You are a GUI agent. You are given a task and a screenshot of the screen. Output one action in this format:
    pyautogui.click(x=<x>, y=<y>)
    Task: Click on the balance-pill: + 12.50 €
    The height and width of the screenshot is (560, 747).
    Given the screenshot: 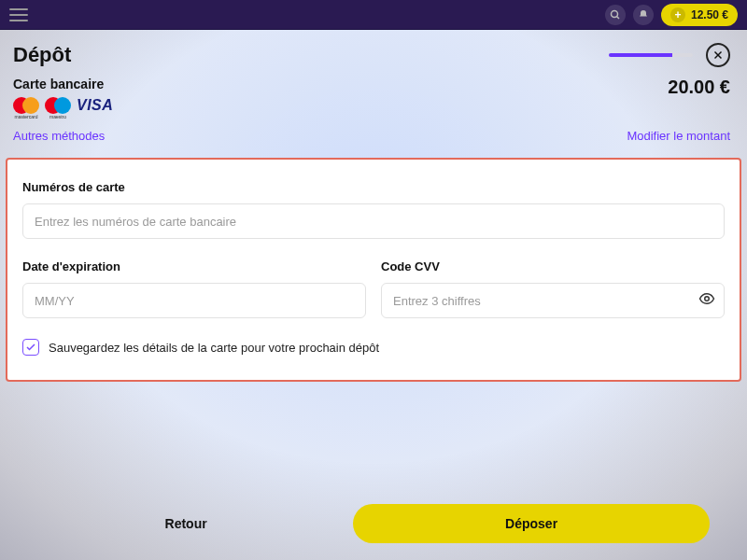 What is the action you would take?
    pyautogui.click(x=699, y=15)
    